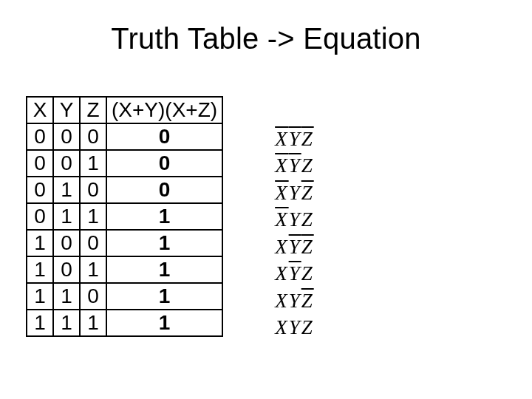 The image size is (532, 399). Describe the element at coordinates (266, 38) in the screenshot. I see `page-title: Truth Table -> Equation` at that location.